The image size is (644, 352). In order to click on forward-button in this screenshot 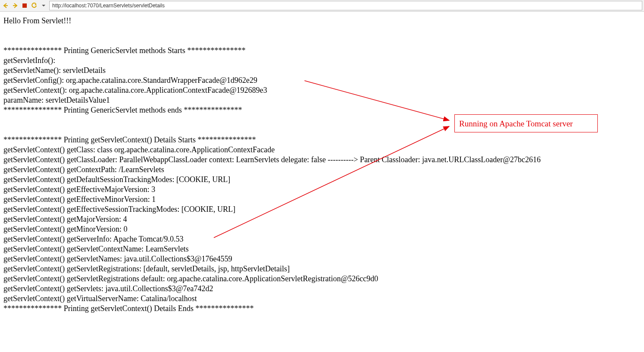, I will do `click(15, 6)`.